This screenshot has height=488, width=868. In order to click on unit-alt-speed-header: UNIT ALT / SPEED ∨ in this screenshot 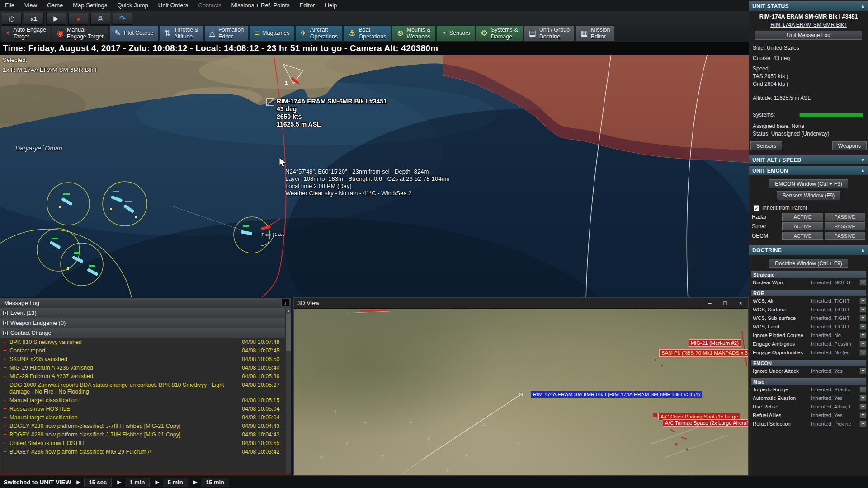, I will do `click(808, 160)`.